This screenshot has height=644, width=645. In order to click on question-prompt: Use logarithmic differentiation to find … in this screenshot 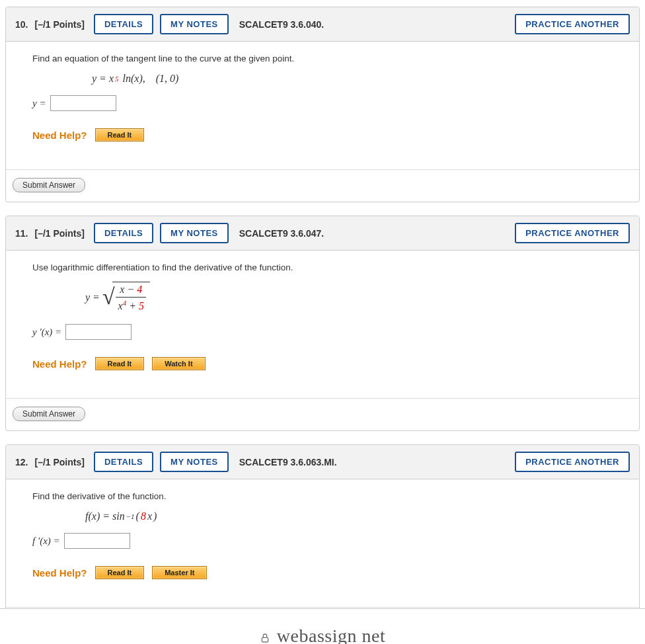, I will do `click(322, 267)`.